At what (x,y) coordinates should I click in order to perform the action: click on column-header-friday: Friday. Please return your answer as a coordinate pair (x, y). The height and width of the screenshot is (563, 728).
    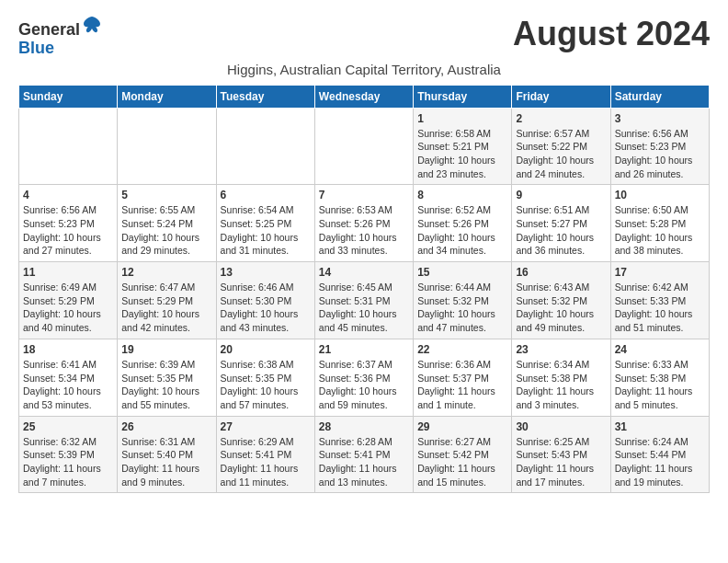
    Looking at the image, I should click on (561, 96).